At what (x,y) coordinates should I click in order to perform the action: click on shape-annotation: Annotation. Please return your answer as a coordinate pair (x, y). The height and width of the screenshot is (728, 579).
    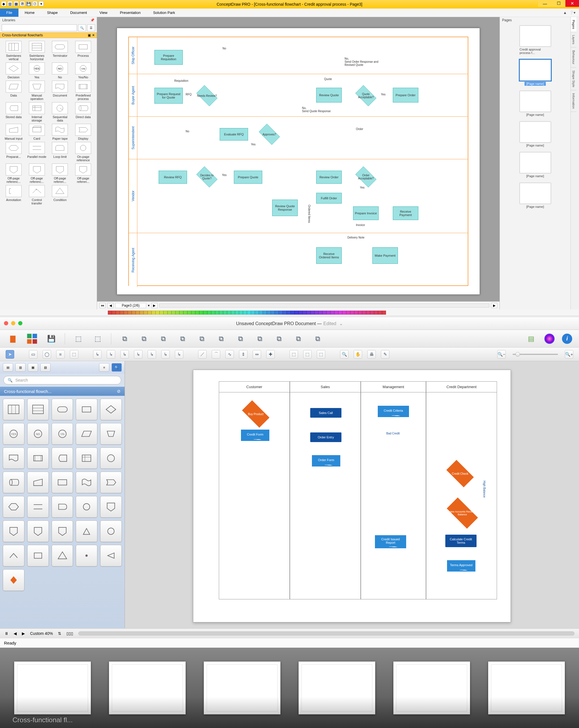
    Looking at the image, I should click on (14, 195).